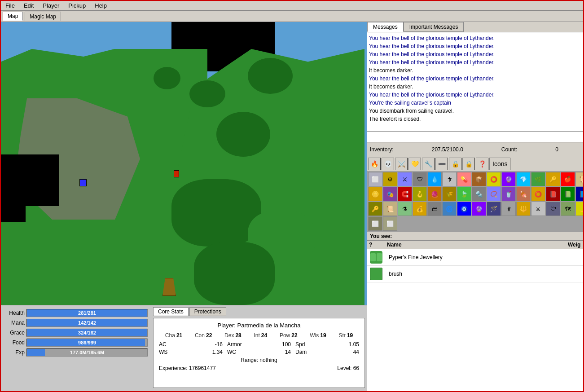  What do you see at coordinates (401, 164) in the screenshot?
I see `inv-btn-sword: ⚔️` at bounding box center [401, 164].